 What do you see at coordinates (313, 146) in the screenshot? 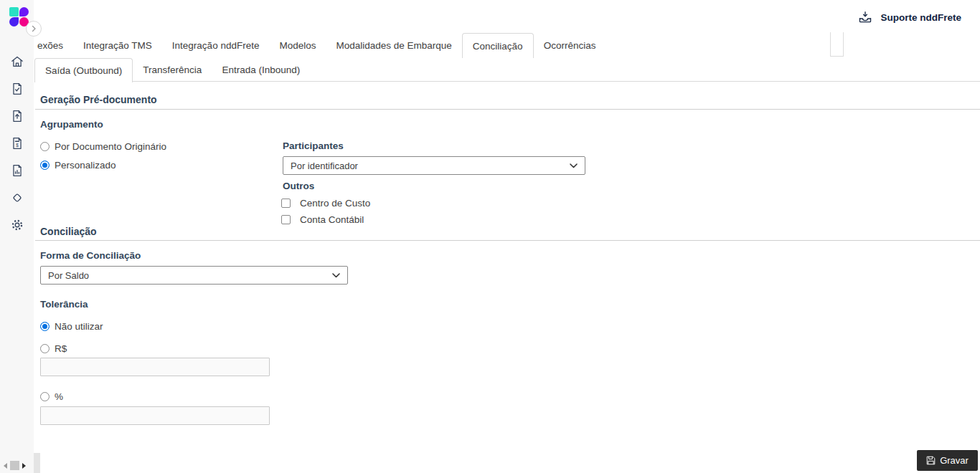
I see `participantes-label: Participantes` at bounding box center [313, 146].